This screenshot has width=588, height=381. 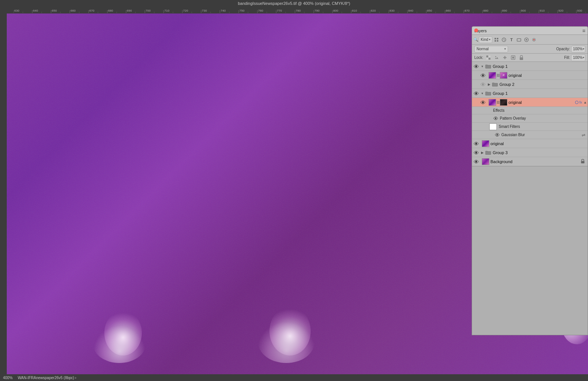 What do you see at coordinates (286, 342) in the screenshot?
I see `orb-center-glow` at bounding box center [286, 342].